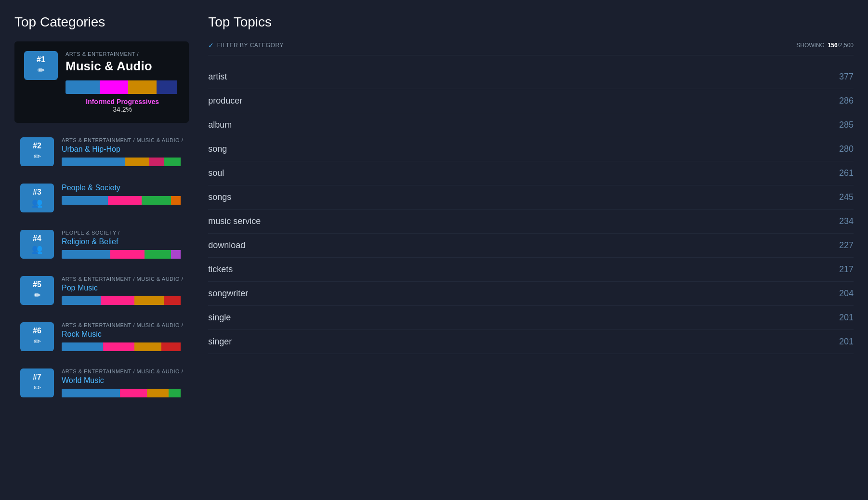  I want to click on rank-badge-3: #3 👥, so click(37, 198).